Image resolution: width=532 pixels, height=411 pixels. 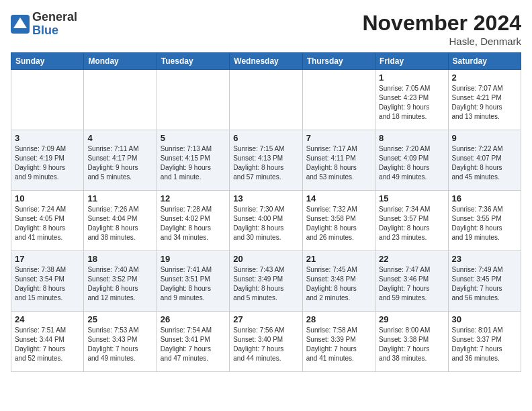 What do you see at coordinates (266, 342) in the screenshot?
I see `week-row-5: 24Sunrise: 7:51 AM Sunset: 3:44 PM Dayli…` at bounding box center [266, 342].